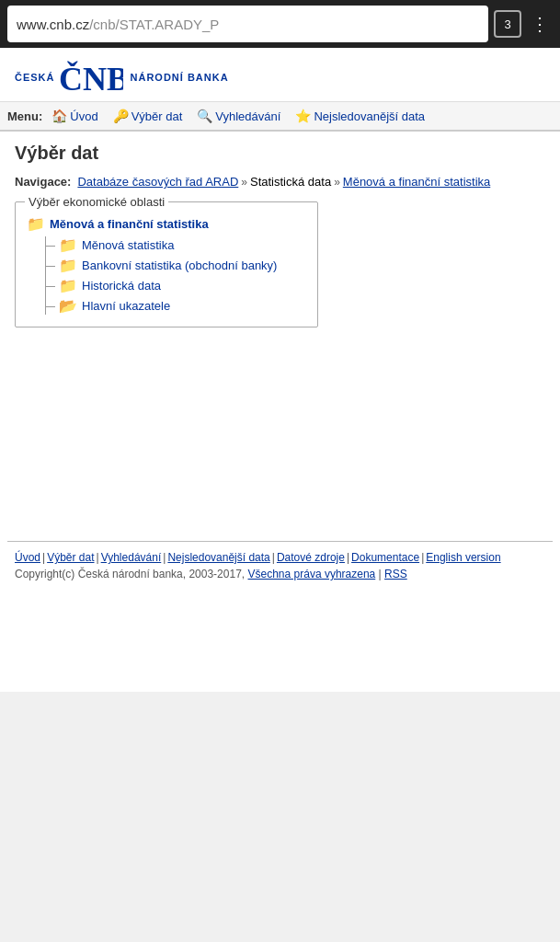  I want to click on logo-cnb-text: ČNB, so click(91, 77).